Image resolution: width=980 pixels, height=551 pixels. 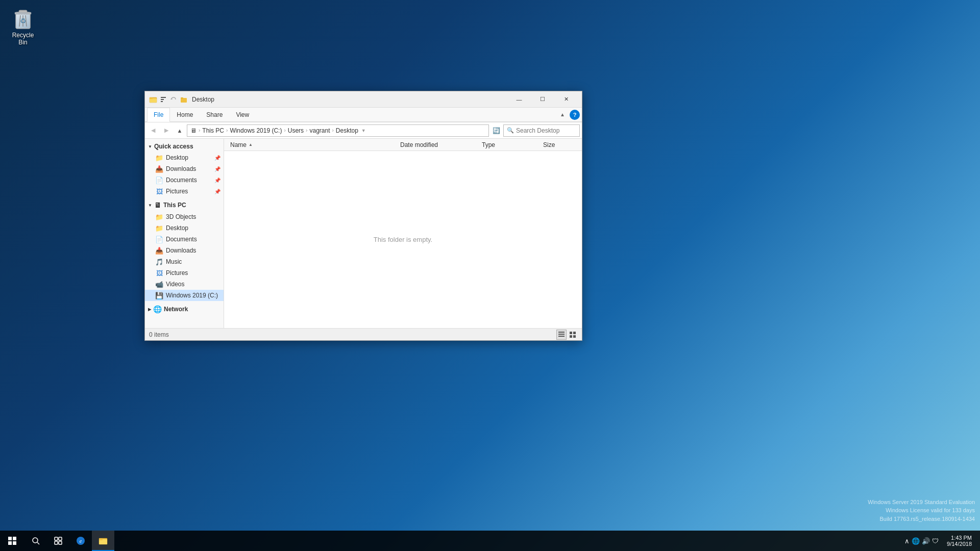 What do you see at coordinates (159, 251) in the screenshot?
I see `downloads-pc-folder-icon: 📥` at bounding box center [159, 251].